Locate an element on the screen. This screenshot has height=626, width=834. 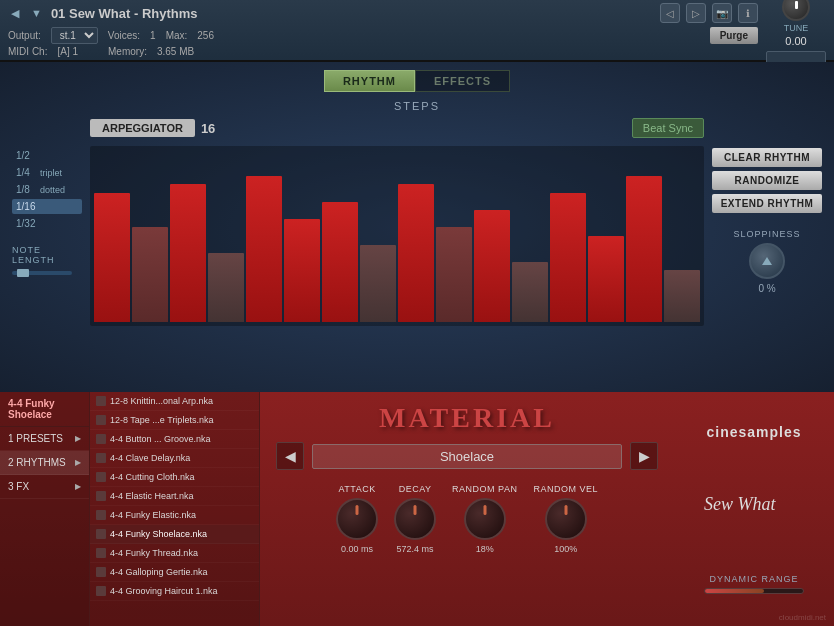
preset-item-2: 4-4 Button ... Groove.nka is located at coordinates (174, 440).